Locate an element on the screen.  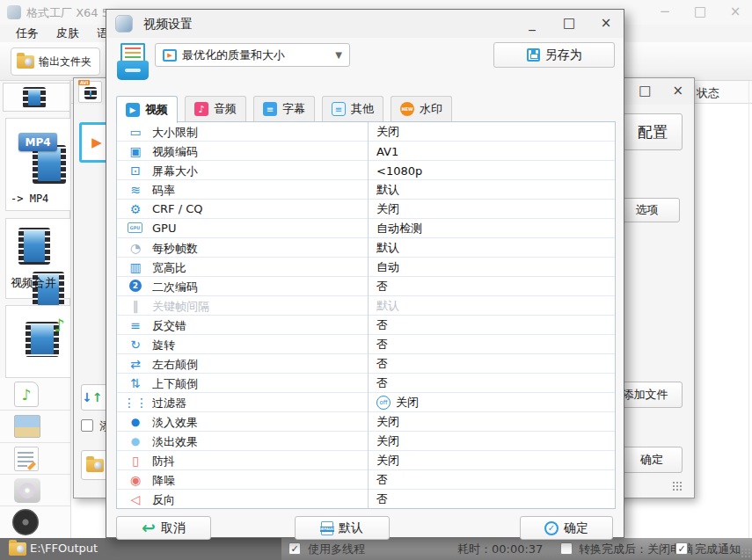
setting-value-cell: <1080p is located at coordinates (491, 171).